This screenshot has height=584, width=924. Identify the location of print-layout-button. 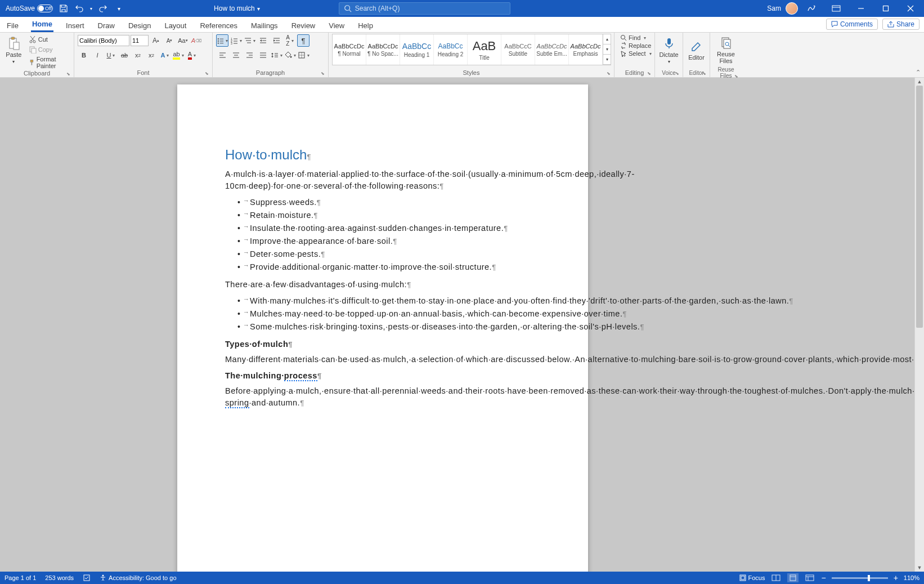
(793, 578).